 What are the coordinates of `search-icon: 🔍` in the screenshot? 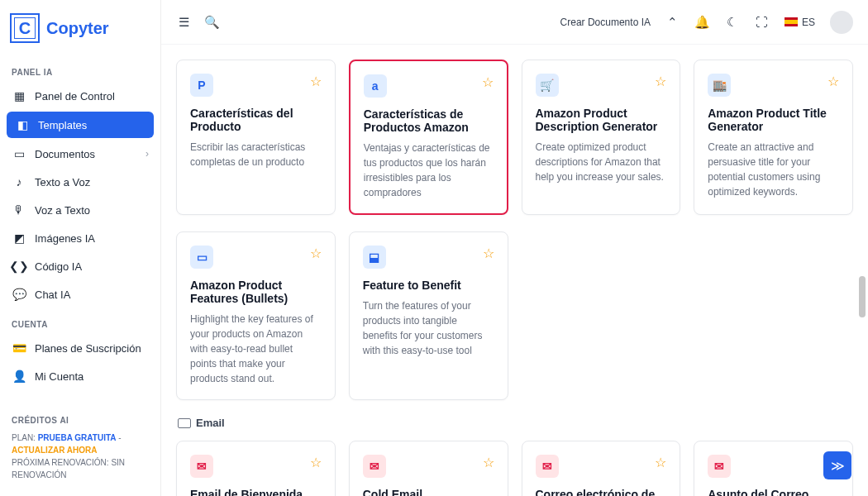 It's located at (212, 22).